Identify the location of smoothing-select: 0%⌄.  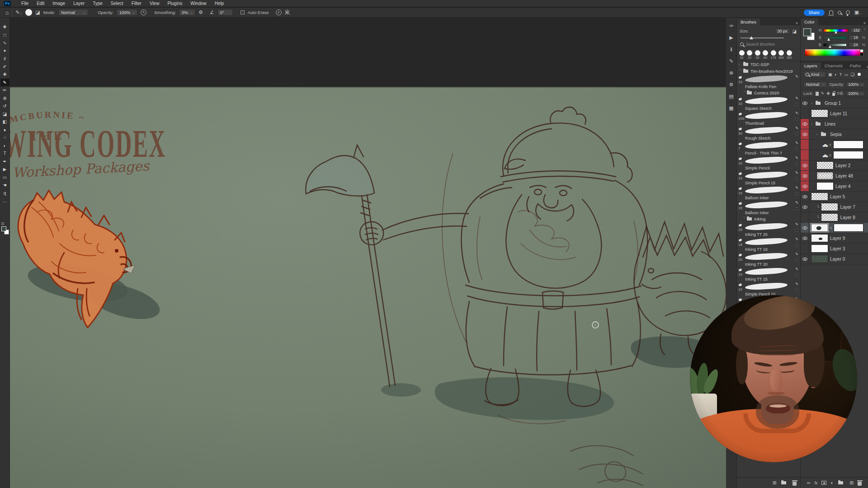
(187, 13).